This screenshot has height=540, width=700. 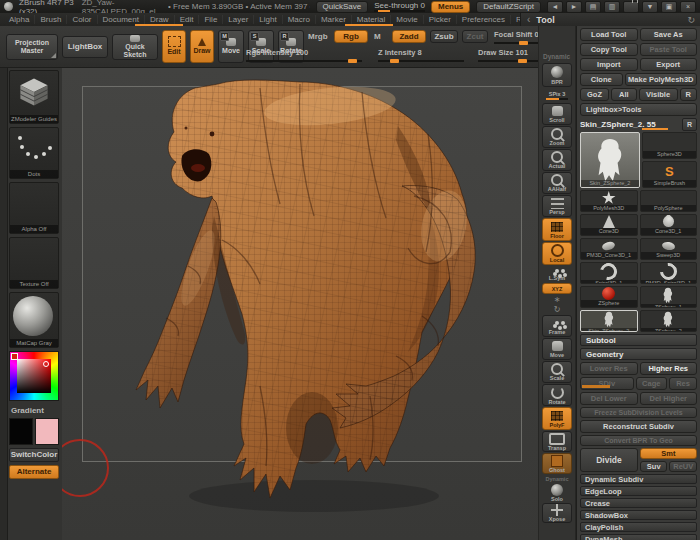 What do you see at coordinates (351, 36) in the screenshot?
I see `rgb-toggle: Rgb` at bounding box center [351, 36].